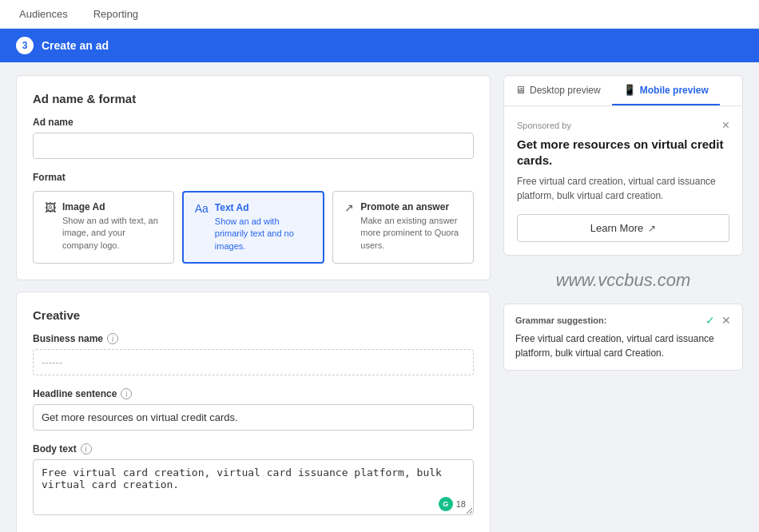  Describe the element at coordinates (110, 233) in the screenshot. I see `image-ad-desc: Show an ad with text, an image, and your…` at that location.